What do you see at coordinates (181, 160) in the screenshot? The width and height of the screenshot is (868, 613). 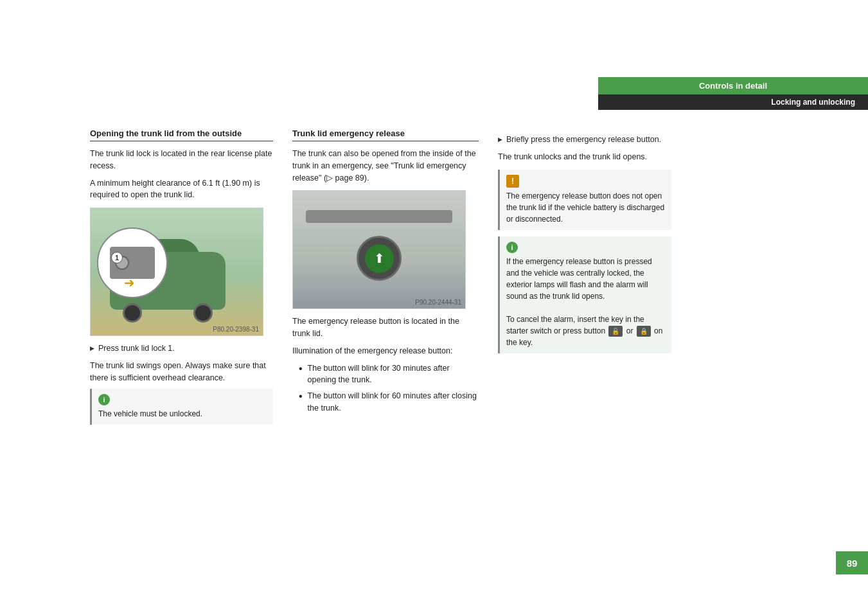 I see `col1-para1: The trunk lid lock is located in the rea…` at bounding box center [181, 160].